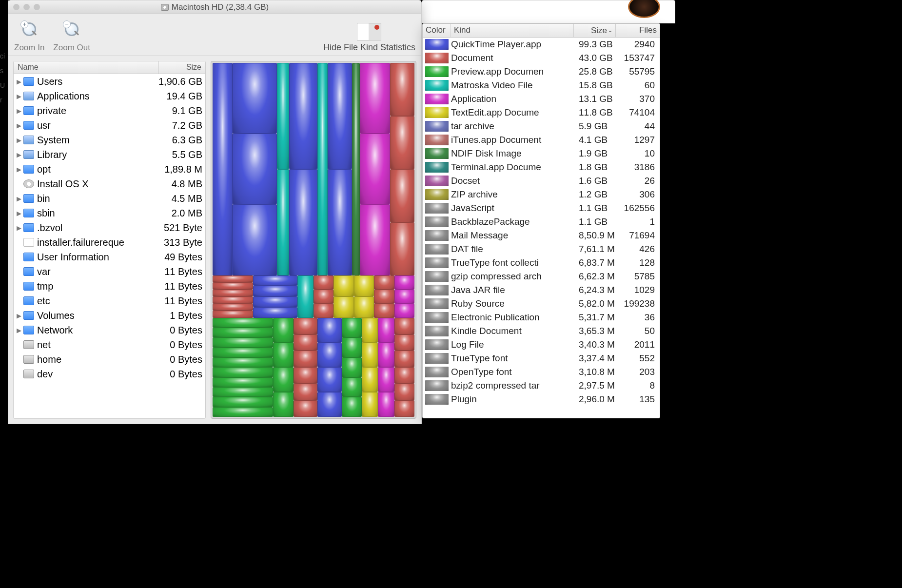 The height and width of the screenshot is (588, 902). What do you see at coordinates (541, 195) in the screenshot?
I see `stats-row: ZIP archive1.2 GB306` at bounding box center [541, 195].